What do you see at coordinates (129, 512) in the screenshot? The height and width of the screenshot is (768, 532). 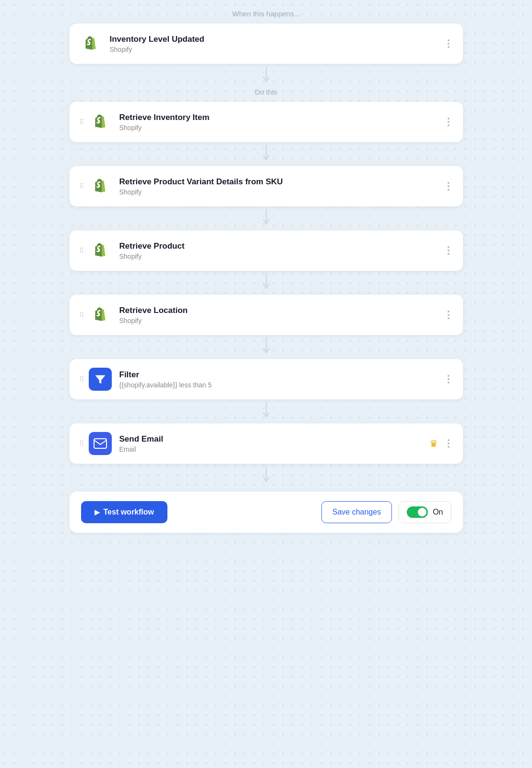 I see `test-workflow-label: Test workflow` at bounding box center [129, 512].